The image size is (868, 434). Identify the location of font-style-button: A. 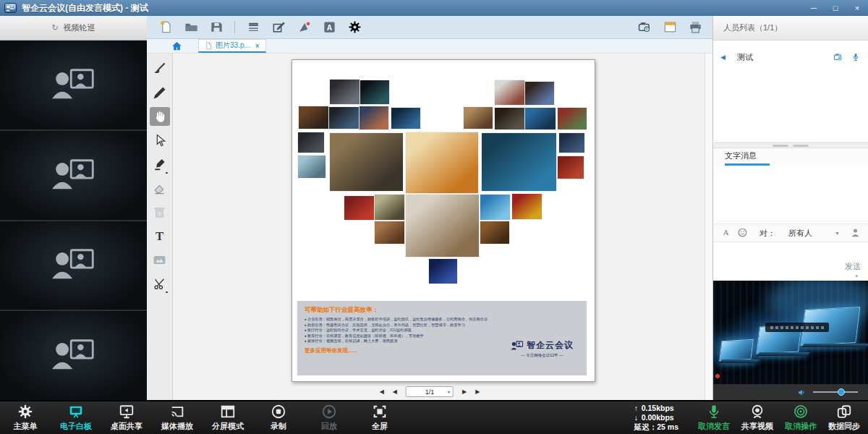
(726, 233).